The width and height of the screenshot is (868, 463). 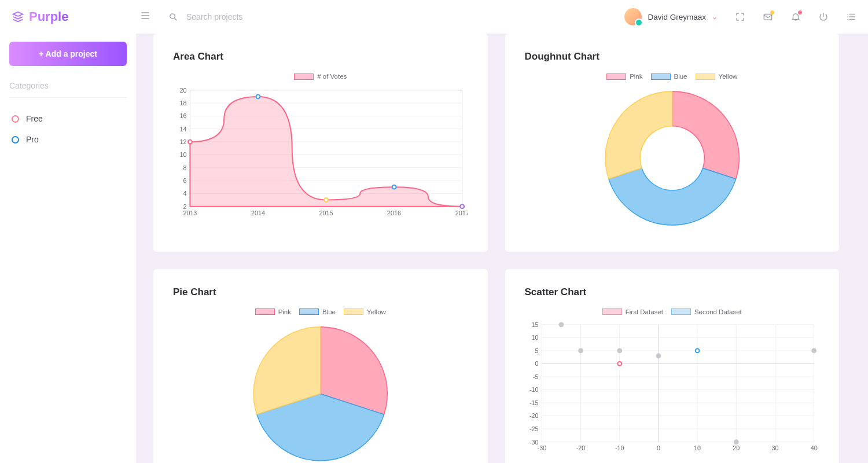 What do you see at coordinates (796, 17) in the screenshot?
I see `bell-icon` at bounding box center [796, 17].